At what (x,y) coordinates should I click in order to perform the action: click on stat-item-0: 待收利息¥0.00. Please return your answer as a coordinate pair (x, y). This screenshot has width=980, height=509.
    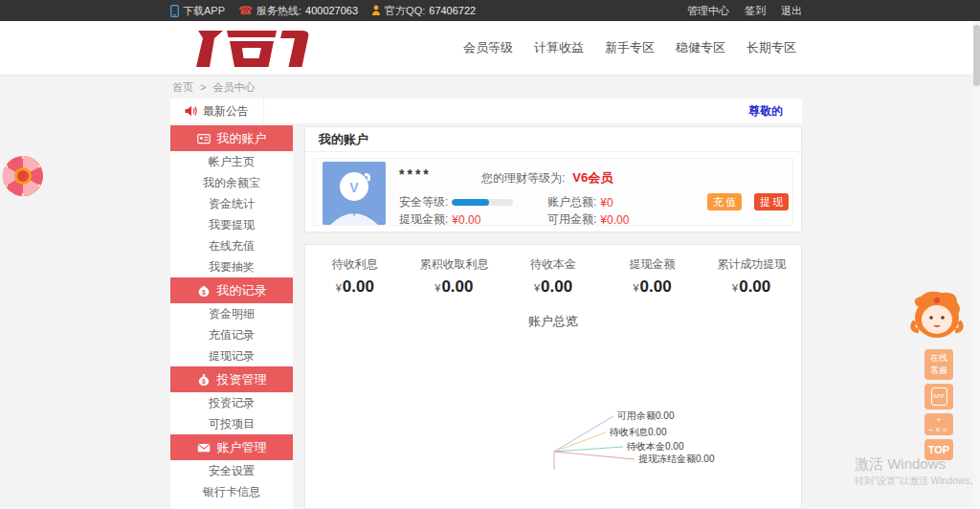
    Looking at the image, I should click on (355, 277).